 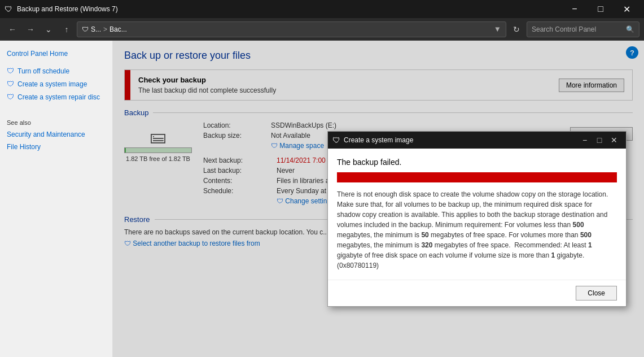 What do you see at coordinates (627, 9) in the screenshot?
I see `close-button: ✕` at bounding box center [627, 9].